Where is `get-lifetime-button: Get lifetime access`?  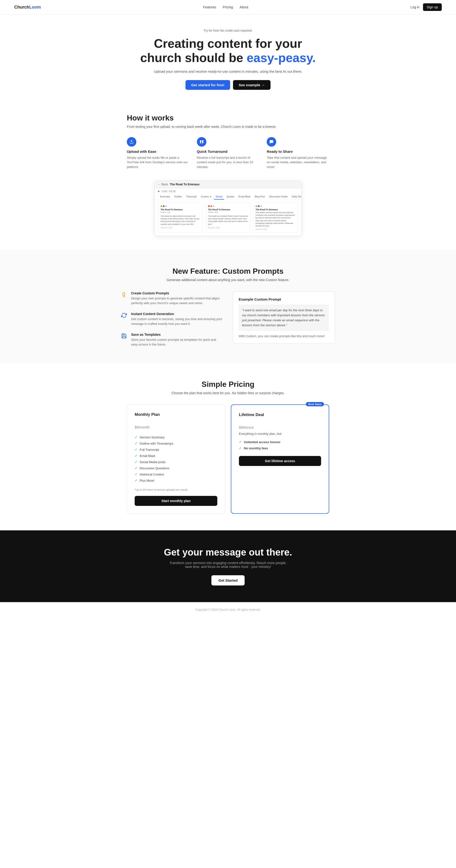
get-lifetime-button: Get lifetime access is located at coordinates (280, 461).